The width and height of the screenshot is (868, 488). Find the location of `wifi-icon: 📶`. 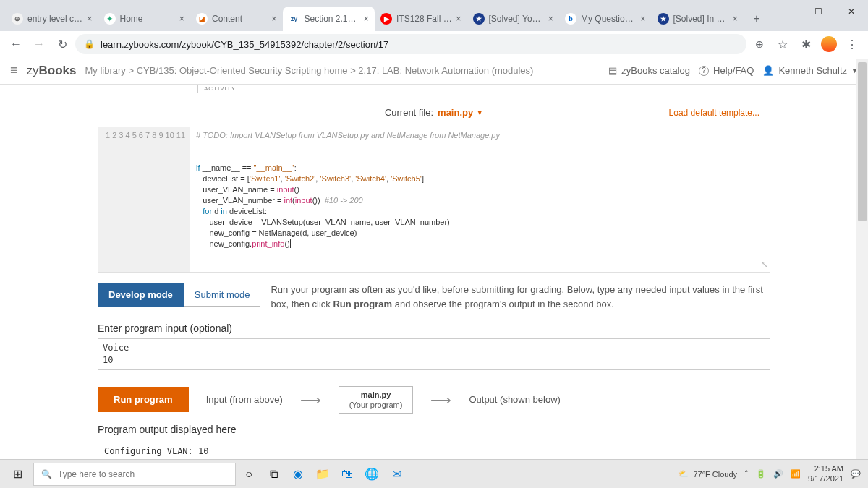

wifi-icon: 📶 is located at coordinates (796, 474).